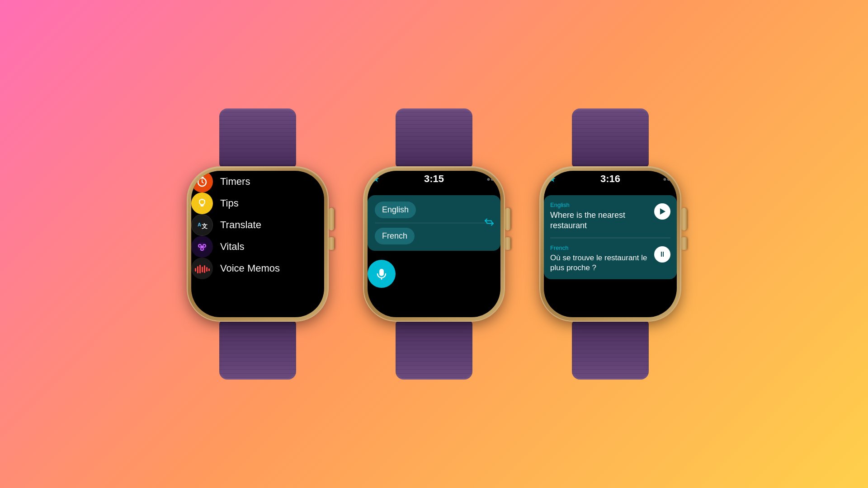 The height and width of the screenshot is (488, 868). What do you see at coordinates (434, 244) in the screenshot?
I see `watch-2: ★ 3:15 ●●● English French` at bounding box center [434, 244].